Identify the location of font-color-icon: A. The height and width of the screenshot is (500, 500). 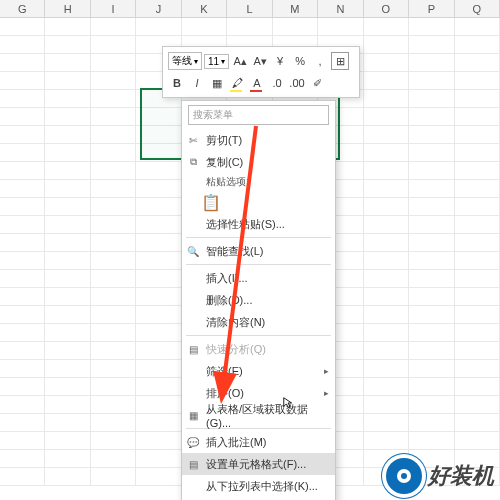
(257, 83).